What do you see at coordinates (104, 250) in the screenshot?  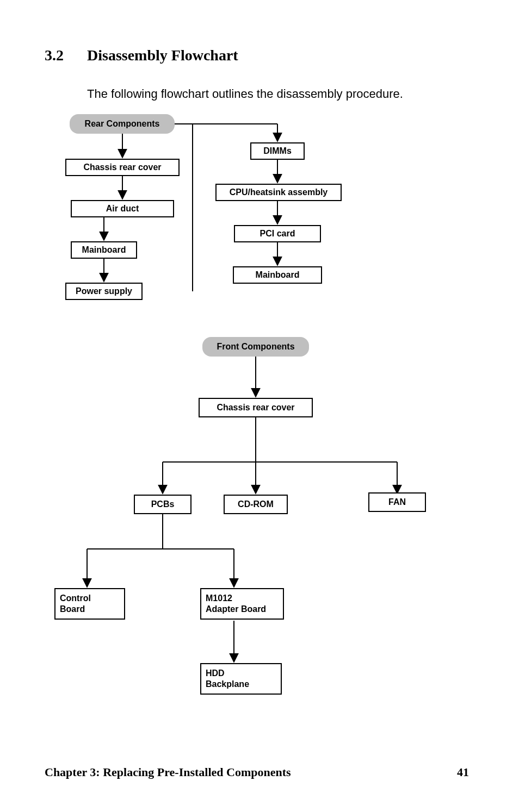 I see `box-mainboard: Mainboard` at bounding box center [104, 250].